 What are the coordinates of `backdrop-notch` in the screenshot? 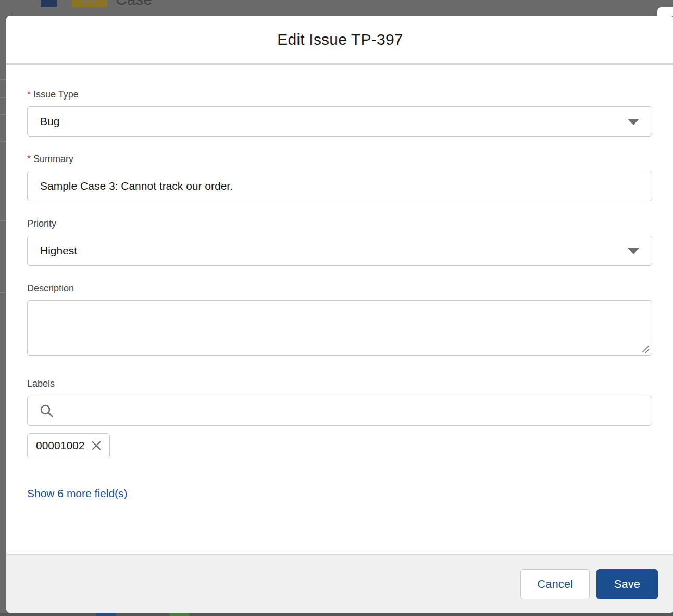 It's located at (665, 11).